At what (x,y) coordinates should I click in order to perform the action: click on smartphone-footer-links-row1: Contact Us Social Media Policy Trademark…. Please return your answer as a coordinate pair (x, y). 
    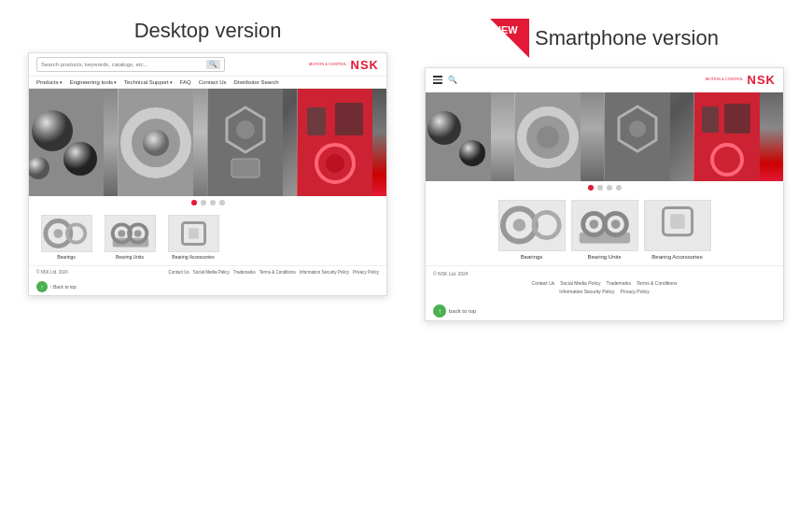
    Looking at the image, I should click on (605, 283).